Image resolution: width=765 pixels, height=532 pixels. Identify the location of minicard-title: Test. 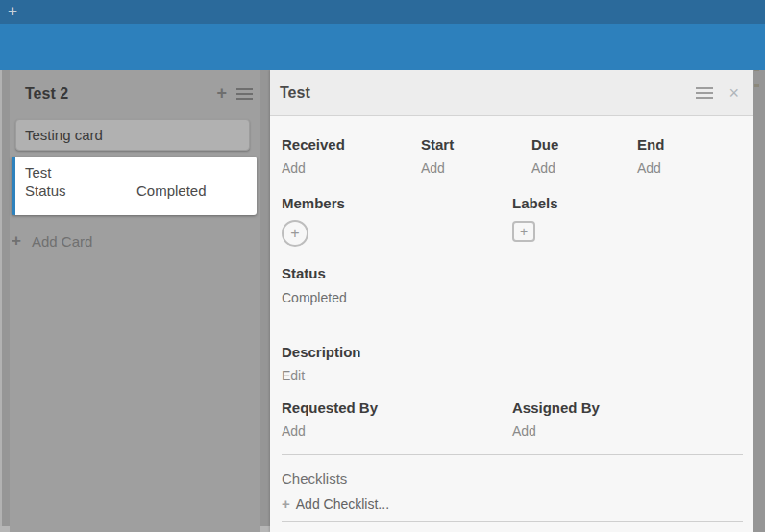
(136, 173).